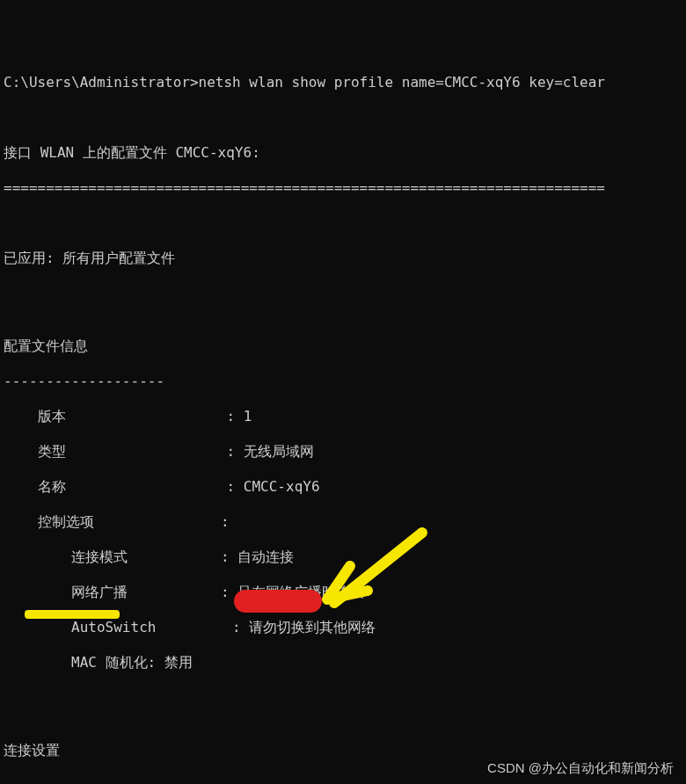 The width and height of the screenshot is (686, 784). Describe the element at coordinates (345, 153) in the screenshot. I see `interface-header: 接口 WLAN 上的配置文件 CMCC-xqY6:` at that location.